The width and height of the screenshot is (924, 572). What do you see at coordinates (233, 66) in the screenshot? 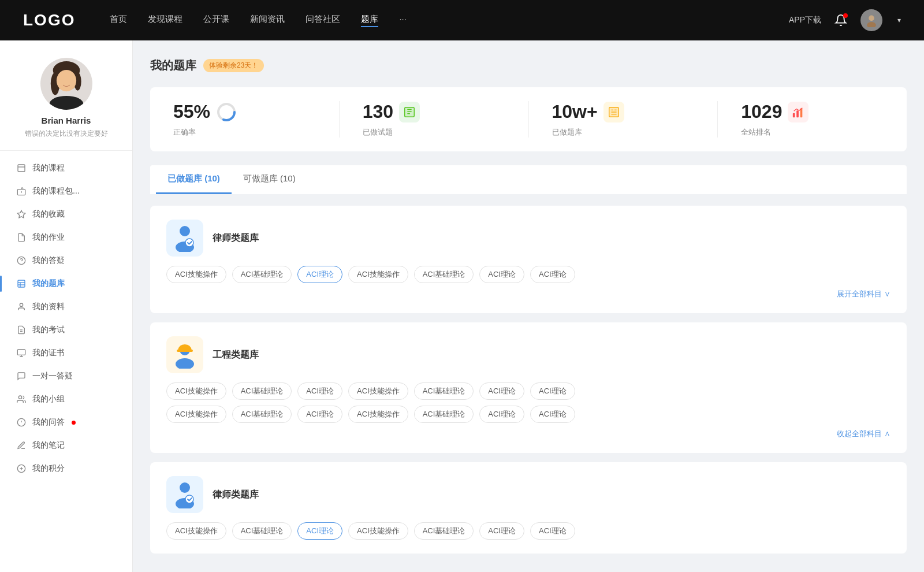
I see `trial-badge: 体验剩余23天！` at bounding box center [233, 66].